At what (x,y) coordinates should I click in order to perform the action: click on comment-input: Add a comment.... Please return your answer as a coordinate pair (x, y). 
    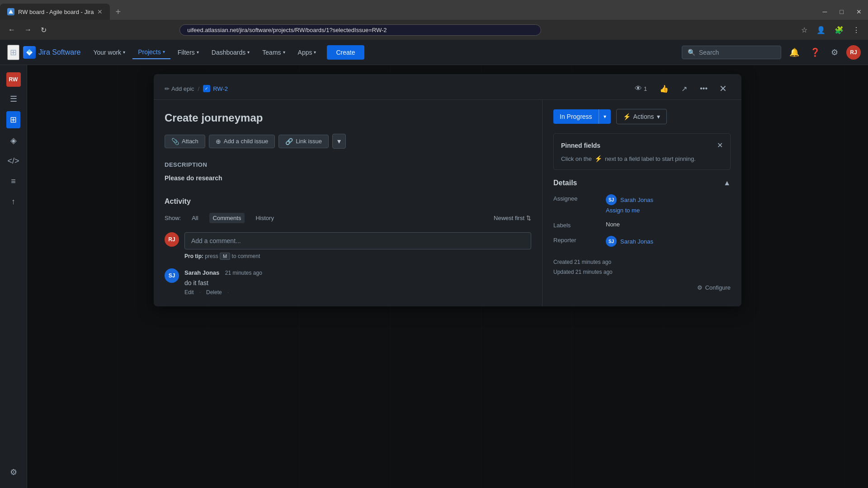
    Looking at the image, I should click on (358, 241).